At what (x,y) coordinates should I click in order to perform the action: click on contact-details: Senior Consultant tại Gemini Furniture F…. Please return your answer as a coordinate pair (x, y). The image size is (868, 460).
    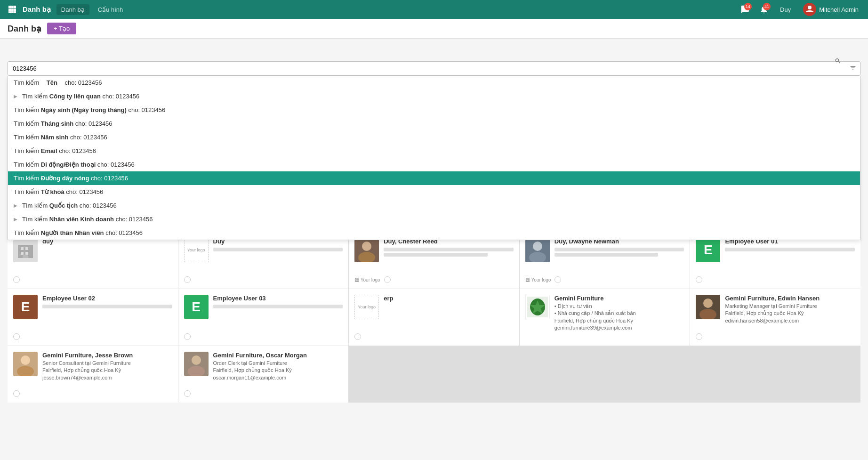
    Looking at the image, I should click on (107, 371).